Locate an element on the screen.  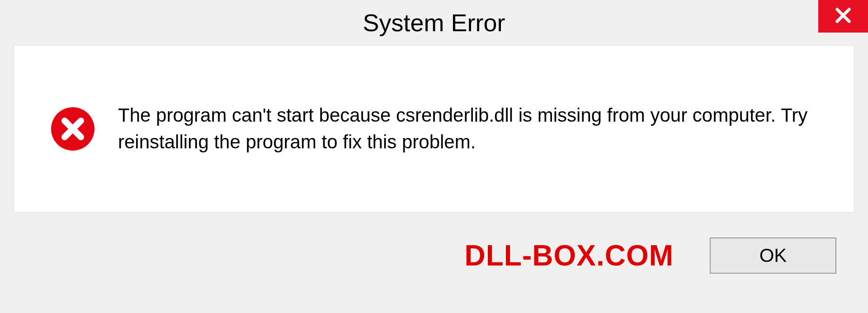
brand-text: DLL-BOX.COM is located at coordinates (570, 256).